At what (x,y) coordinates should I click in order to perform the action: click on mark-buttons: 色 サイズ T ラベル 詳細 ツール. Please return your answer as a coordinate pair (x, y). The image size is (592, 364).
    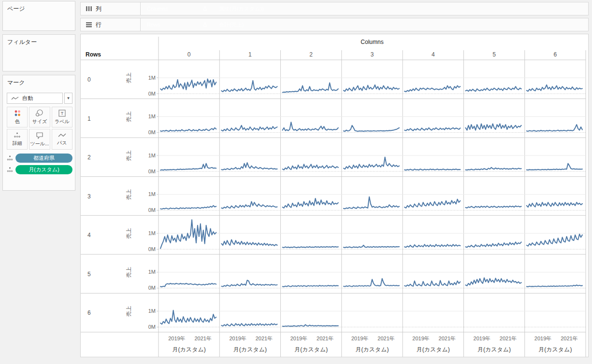
    Looking at the image, I should click on (40, 128).